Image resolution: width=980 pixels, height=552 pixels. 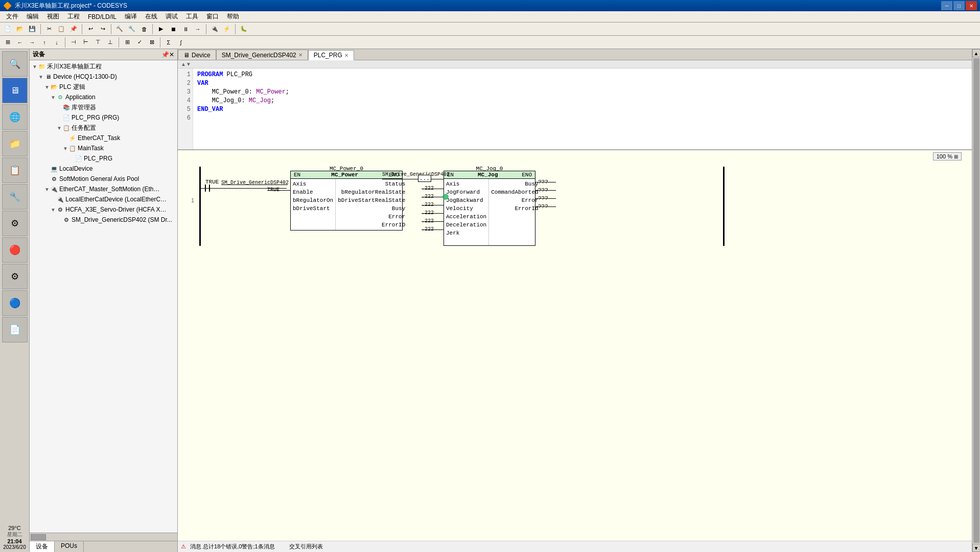 What do you see at coordinates (215, 29) in the screenshot?
I see `connect-btn: 🔌` at bounding box center [215, 29].